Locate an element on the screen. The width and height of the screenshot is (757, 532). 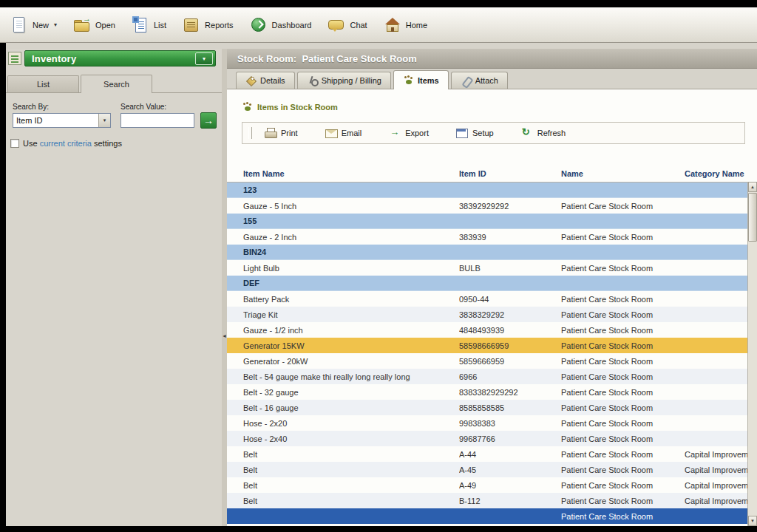
toolbar-item-home: Home is located at coordinates (405, 25).